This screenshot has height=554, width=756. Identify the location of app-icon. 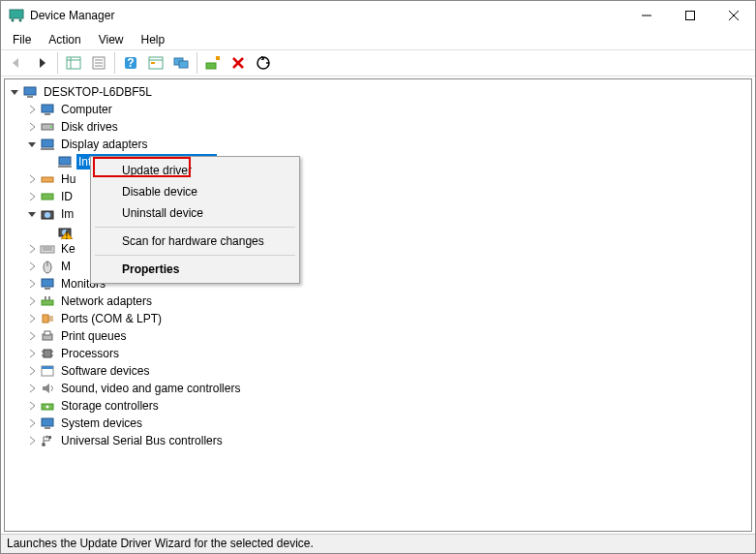
(16, 15).